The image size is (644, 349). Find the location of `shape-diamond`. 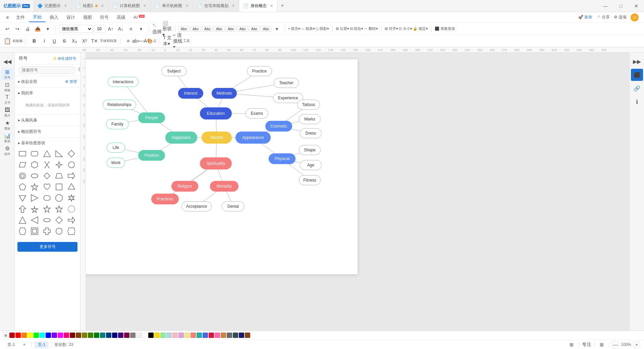

shape-diamond is located at coordinates (71, 154).